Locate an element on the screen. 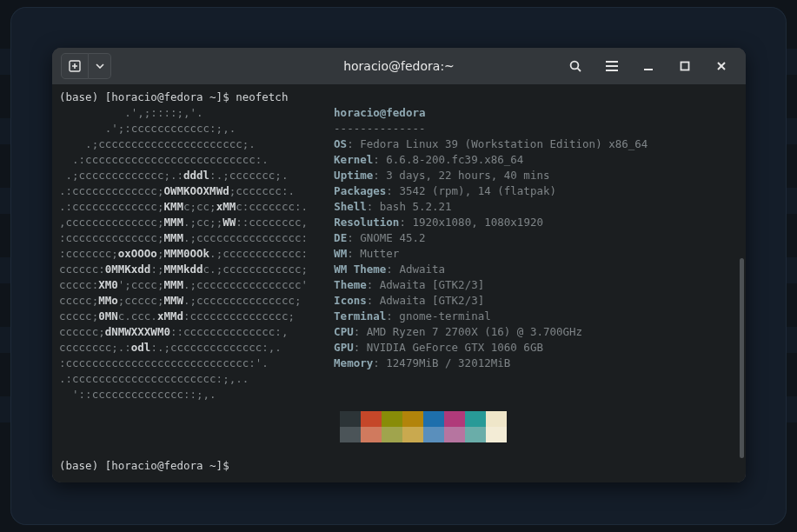  scrollbar-thumb is located at coordinates (742, 358).